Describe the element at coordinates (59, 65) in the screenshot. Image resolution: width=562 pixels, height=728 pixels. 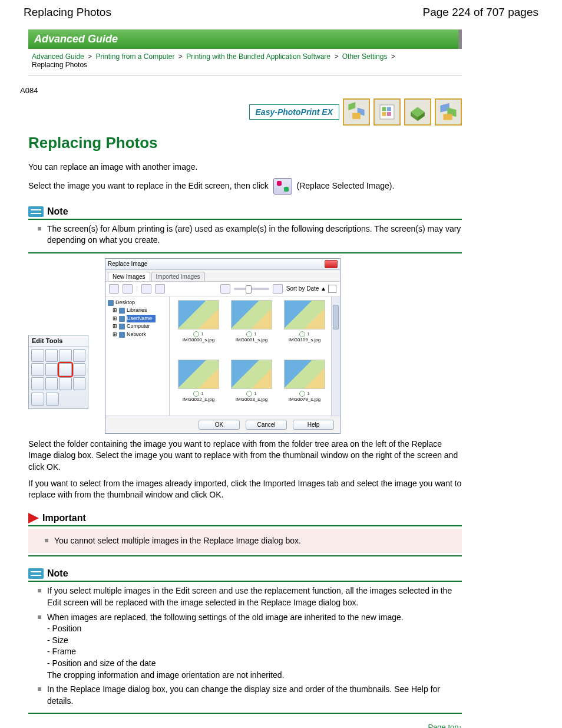
I see `breadcrumb-current: Replacing Photos` at that location.